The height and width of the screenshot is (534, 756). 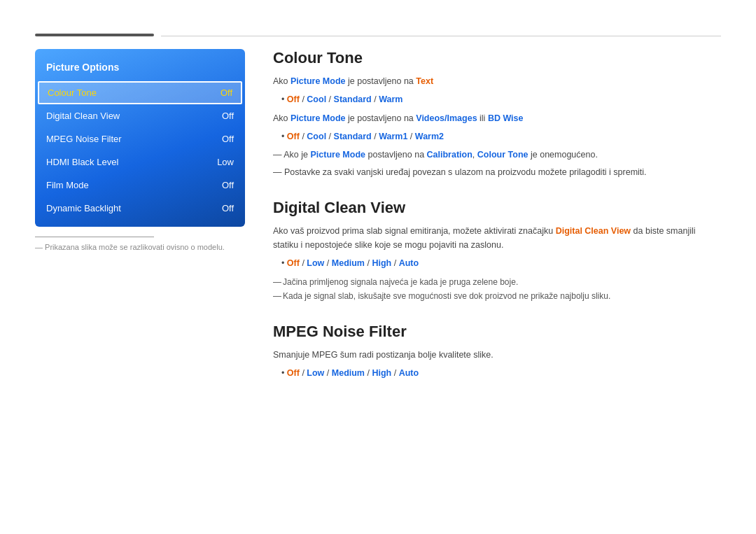 I want to click on menu-item-colour-tone-value: Off, so click(x=227, y=92).